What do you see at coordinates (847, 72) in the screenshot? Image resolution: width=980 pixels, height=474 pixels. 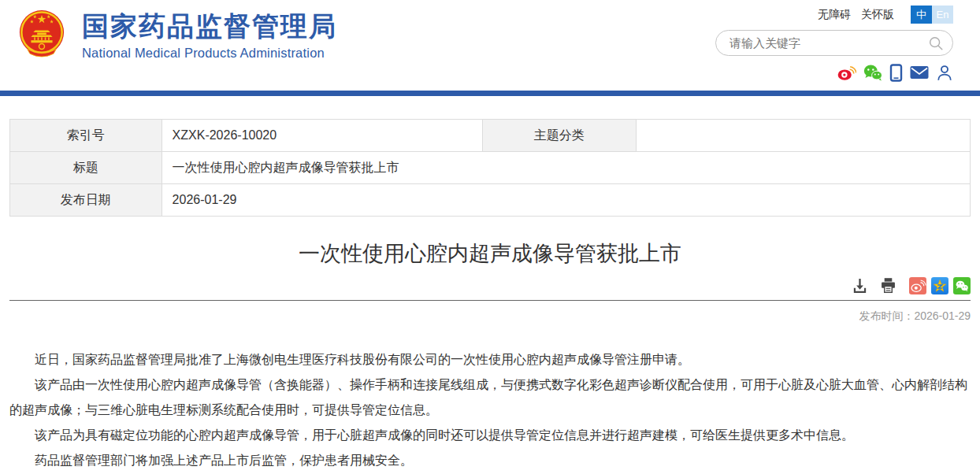 I see `weibo-icon` at bounding box center [847, 72].